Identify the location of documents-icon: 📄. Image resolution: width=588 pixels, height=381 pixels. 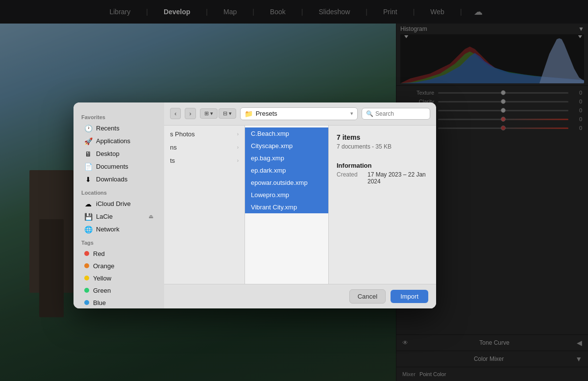
(88, 167).